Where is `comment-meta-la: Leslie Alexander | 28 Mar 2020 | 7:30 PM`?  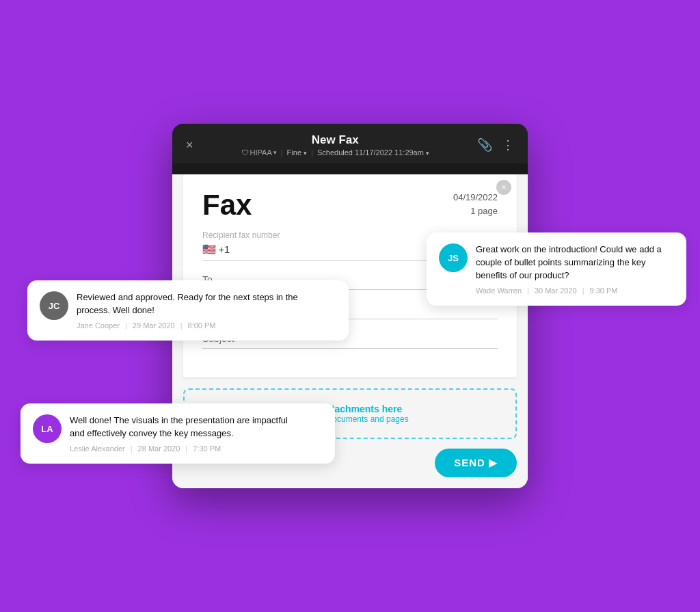 comment-meta-la: Leslie Alexander | 28 Mar 2020 | 7:30 PM is located at coordinates (186, 449).